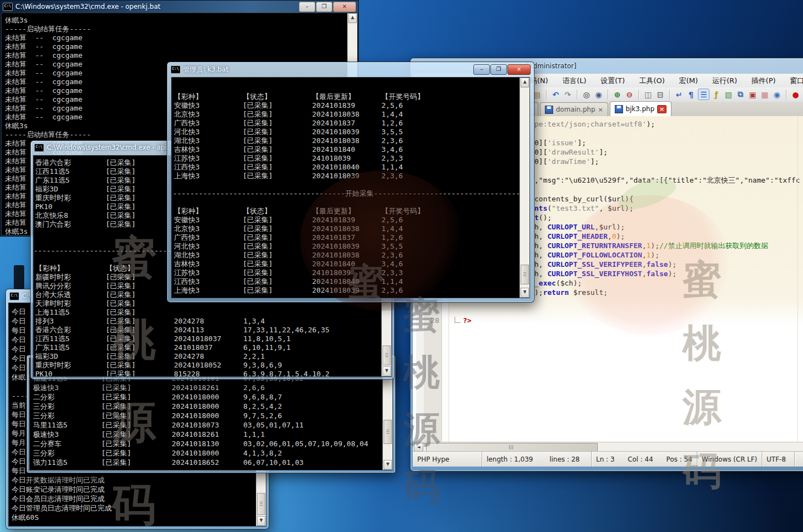 The image size is (803, 532). What do you see at coordinates (179, 7) in the screenshot?
I see `titlebar-openkj: C:\ C:\Windows\system32\cmd.exe - openkj…` at bounding box center [179, 7].